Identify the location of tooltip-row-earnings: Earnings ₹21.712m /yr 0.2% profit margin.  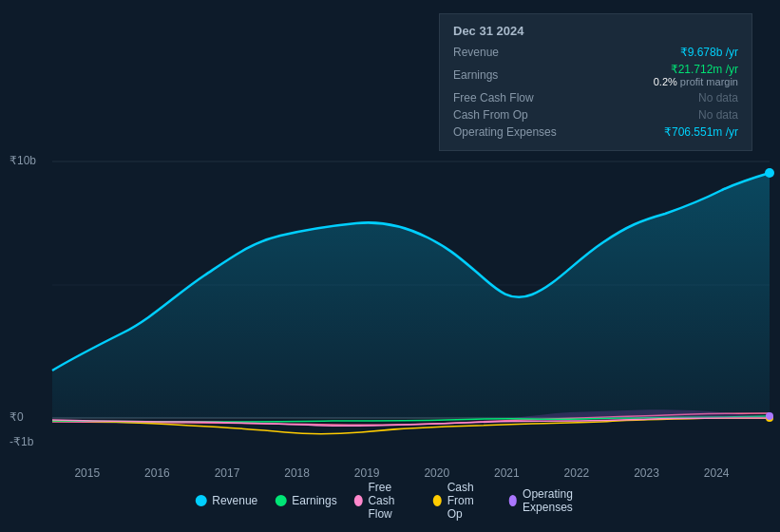
(596, 75).